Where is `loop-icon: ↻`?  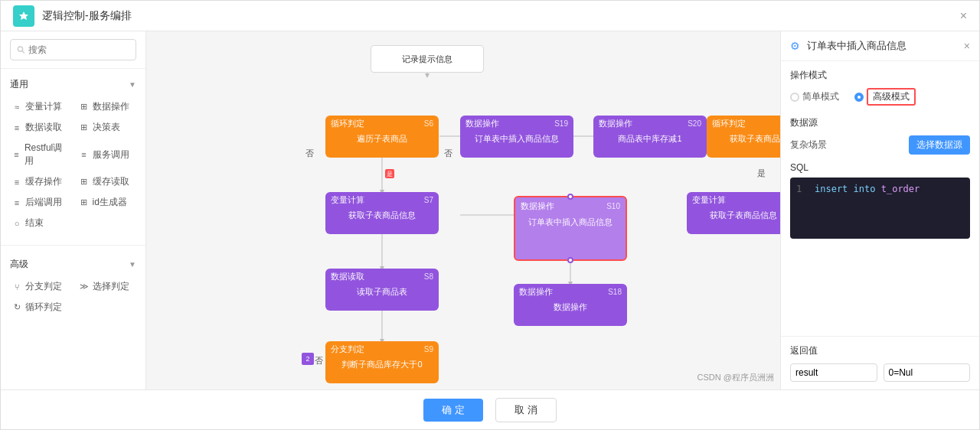 loop-icon: ↻ is located at coordinates (17, 308).